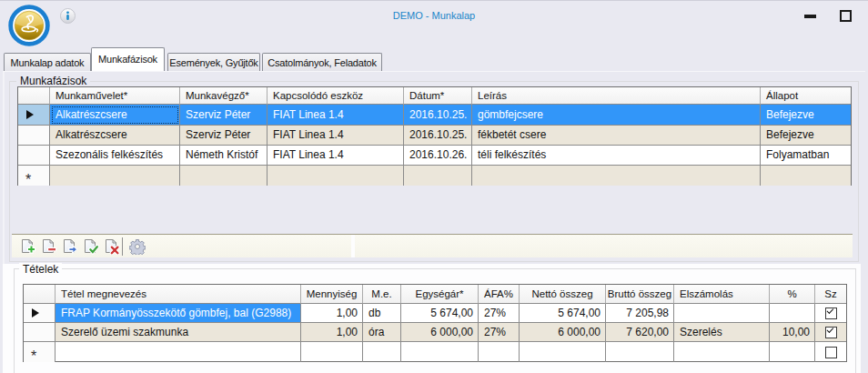 This screenshot has width=868, height=373. I want to click on column-header: Kapcsolódó eszköz, so click(336, 96).